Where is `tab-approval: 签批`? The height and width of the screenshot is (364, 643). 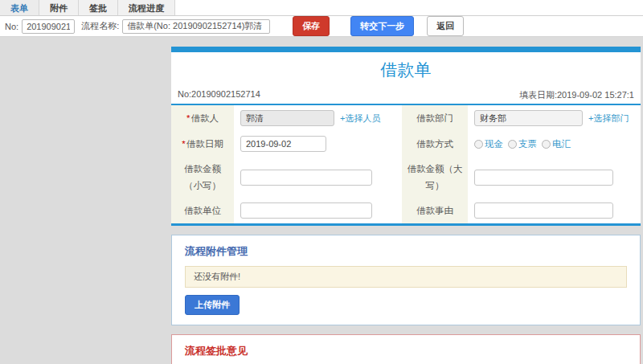
tab-approval: 签批 is located at coordinates (98, 8).